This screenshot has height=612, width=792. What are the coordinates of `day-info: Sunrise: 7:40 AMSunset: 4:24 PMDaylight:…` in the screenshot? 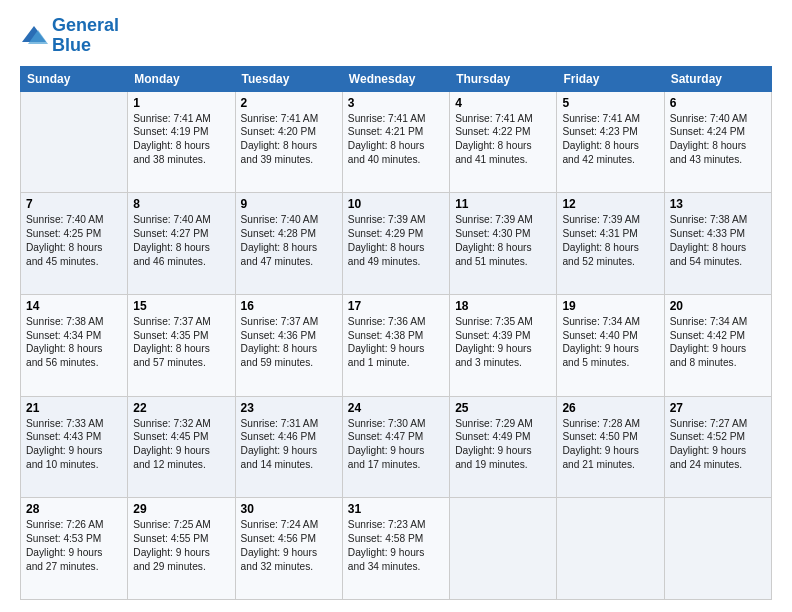 It's located at (718, 140).